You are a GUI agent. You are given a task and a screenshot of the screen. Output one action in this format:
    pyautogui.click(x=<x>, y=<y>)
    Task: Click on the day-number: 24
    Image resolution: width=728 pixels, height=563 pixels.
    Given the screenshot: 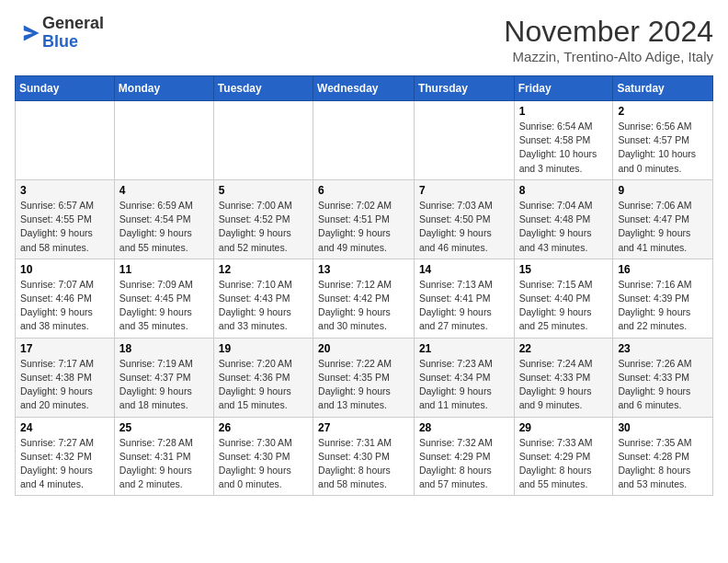 What is the action you would take?
    pyautogui.click(x=64, y=428)
    